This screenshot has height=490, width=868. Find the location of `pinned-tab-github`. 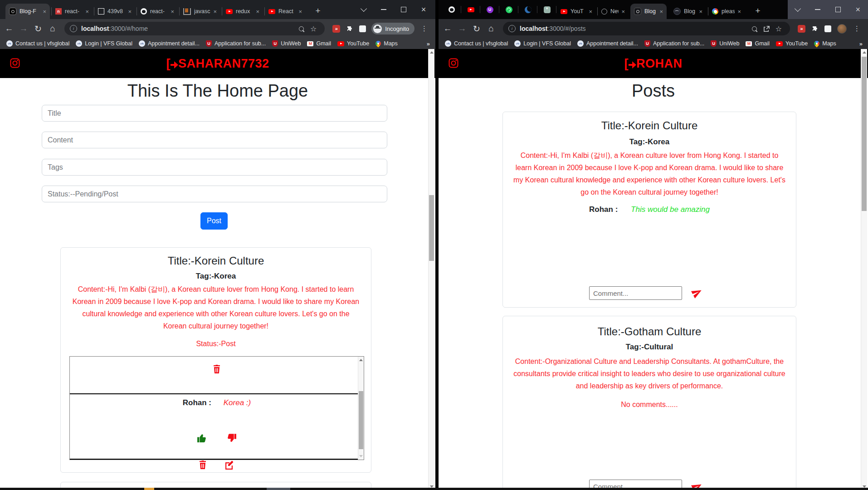

pinned-tab-github is located at coordinates (452, 10).